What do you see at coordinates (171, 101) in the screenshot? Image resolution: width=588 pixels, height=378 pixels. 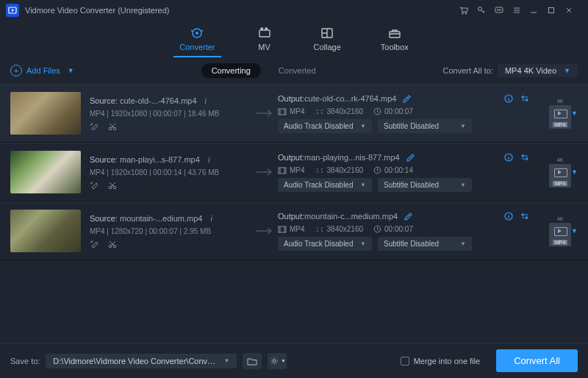 I see `source-line: Source: cute-old-...-4764.mp4 i` at bounding box center [171, 101].